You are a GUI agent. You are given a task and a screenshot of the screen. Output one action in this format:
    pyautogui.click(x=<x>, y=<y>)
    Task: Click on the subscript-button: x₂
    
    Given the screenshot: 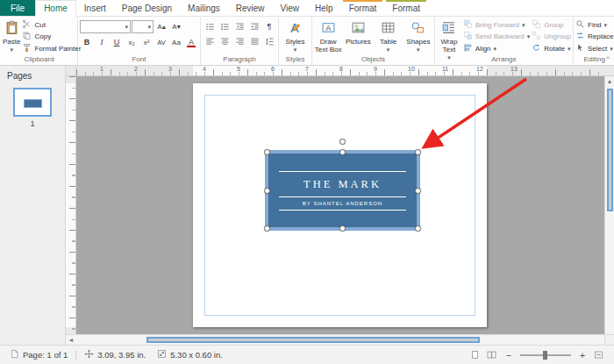 What is the action you would take?
    pyautogui.click(x=132, y=42)
    